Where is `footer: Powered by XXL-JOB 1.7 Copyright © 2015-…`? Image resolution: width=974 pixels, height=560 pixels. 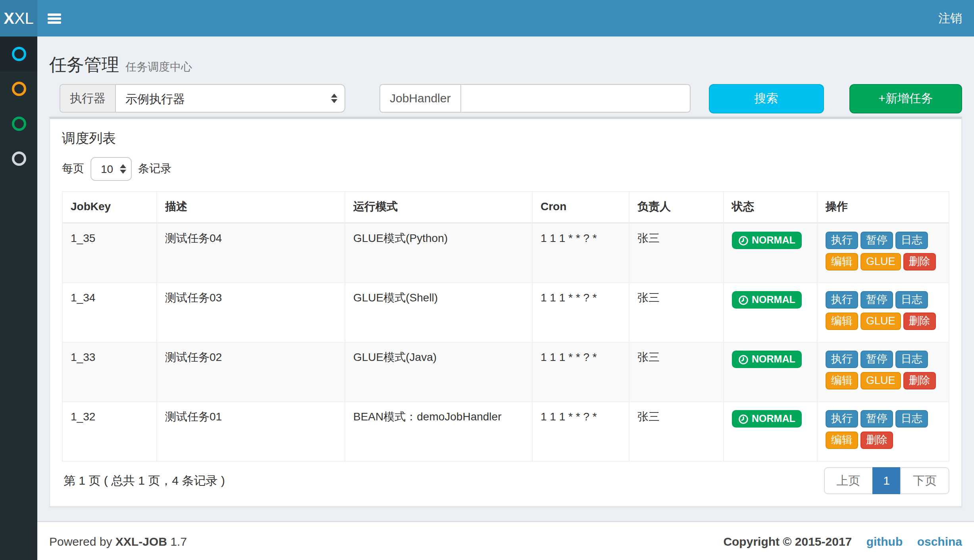
footer: Powered by XXL-JOB 1.7 Copyright © 2015-… is located at coordinates (506, 541).